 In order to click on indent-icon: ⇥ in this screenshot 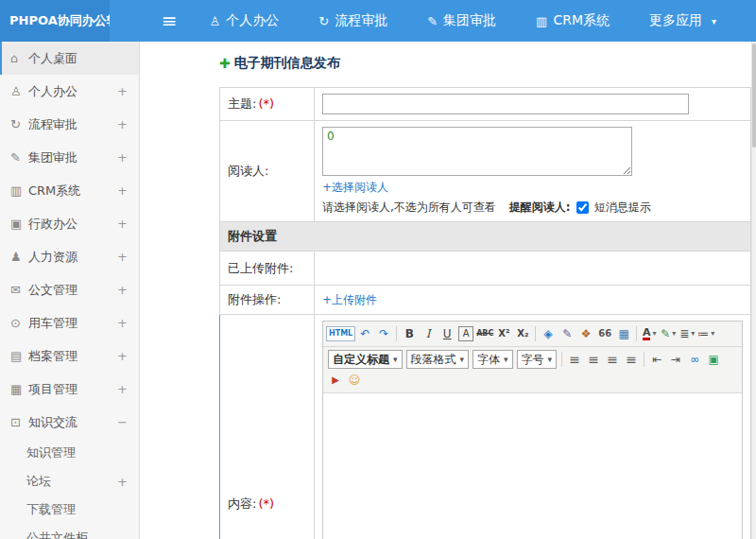, I will do `click(676, 359)`.